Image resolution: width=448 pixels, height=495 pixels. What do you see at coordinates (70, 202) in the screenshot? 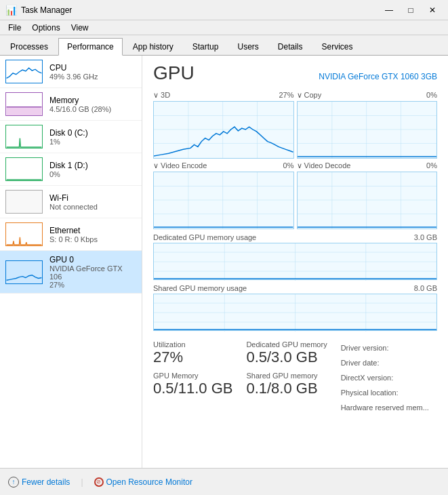
I see `sidebar-item-wifi: Wi-Fi Not connected` at bounding box center [70, 202].